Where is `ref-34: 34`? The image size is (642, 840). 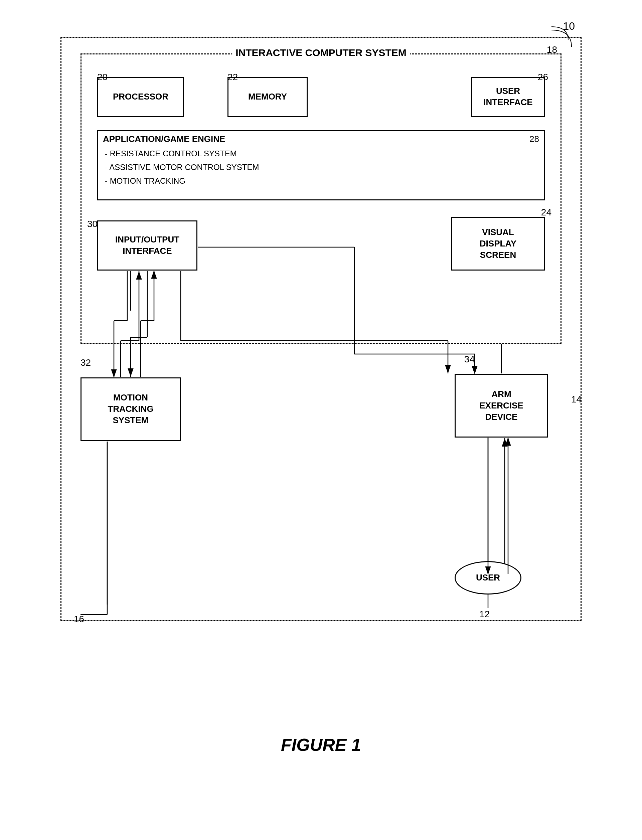
ref-34: 34 is located at coordinates (469, 359).